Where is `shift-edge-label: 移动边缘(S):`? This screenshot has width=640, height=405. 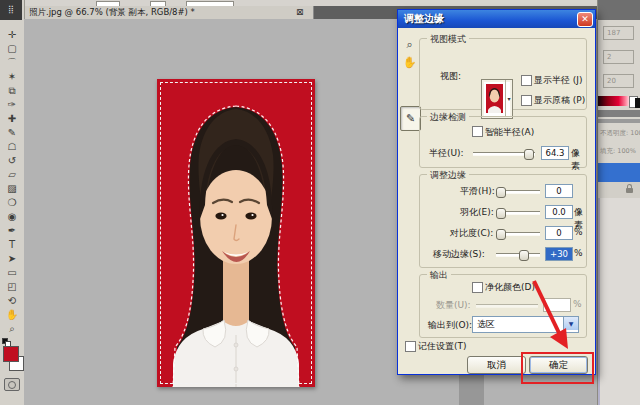
shift-edge-label: 移动边缘(S): is located at coordinates (459, 254).